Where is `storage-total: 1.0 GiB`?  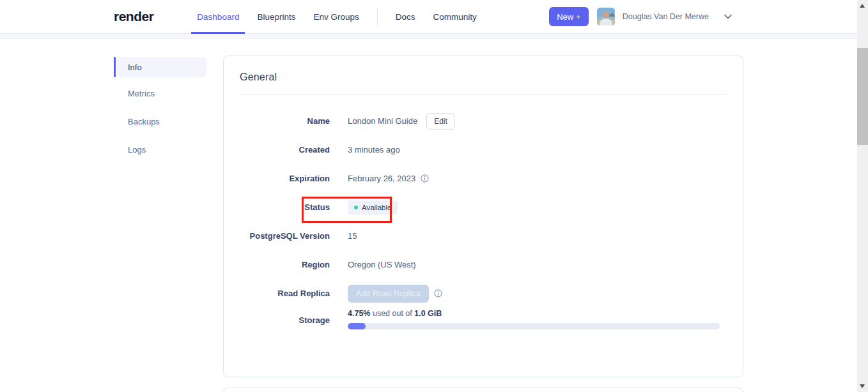 storage-total: 1.0 GiB is located at coordinates (428, 313).